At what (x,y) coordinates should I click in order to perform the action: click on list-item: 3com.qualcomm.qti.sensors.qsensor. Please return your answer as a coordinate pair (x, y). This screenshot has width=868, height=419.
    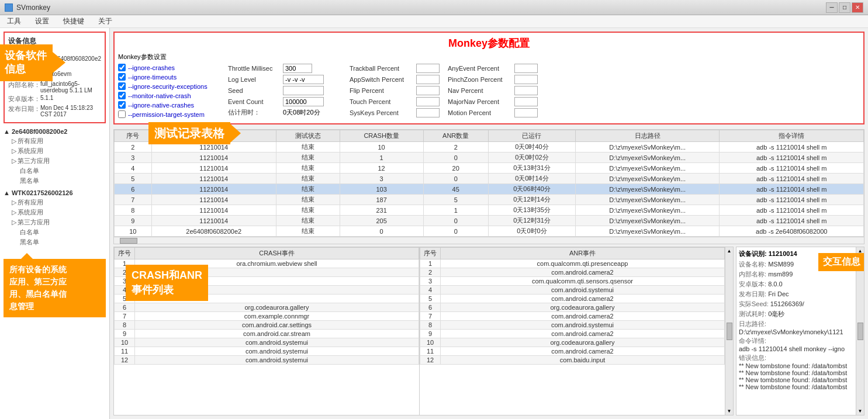
    Looking at the image, I should click on (573, 282).